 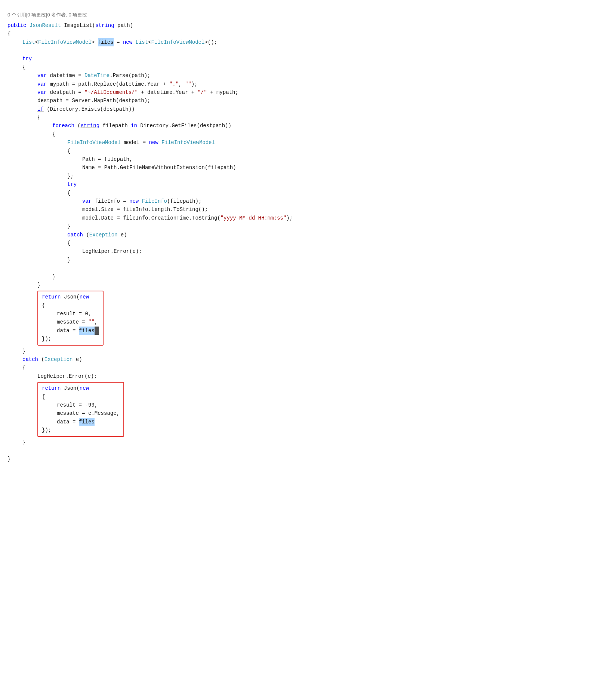 I want to click on code-line: if (Directory.Exists(destpath)), so click(x=308, y=109).